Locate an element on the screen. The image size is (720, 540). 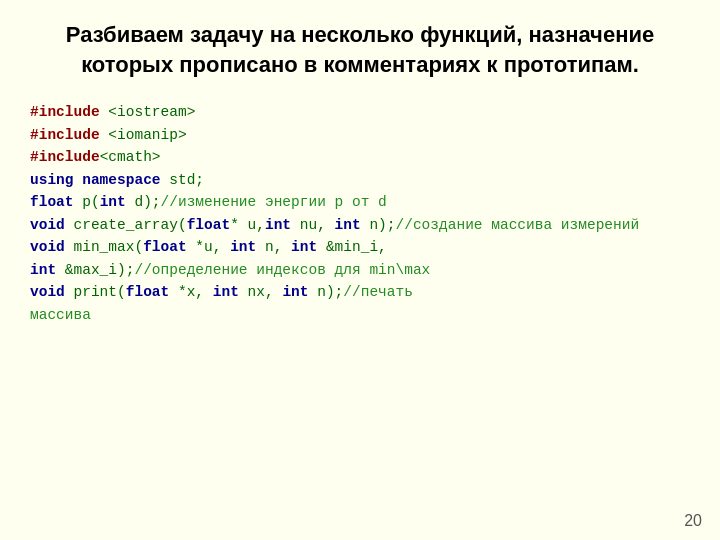
code-line-8: void print(float *x, int nx, int n);//пе… is located at coordinates (360, 292).